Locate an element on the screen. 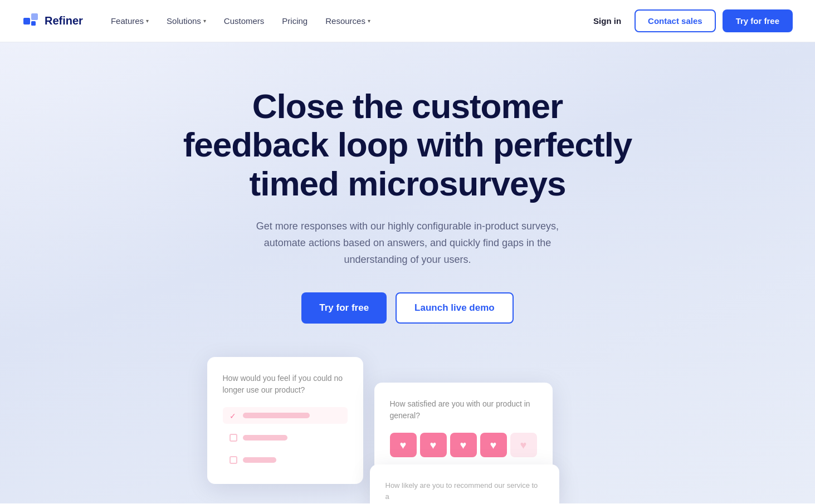 The height and width of the screenshot is (504, 815). heart-5: ♥ is located at coordinates (524, 445).